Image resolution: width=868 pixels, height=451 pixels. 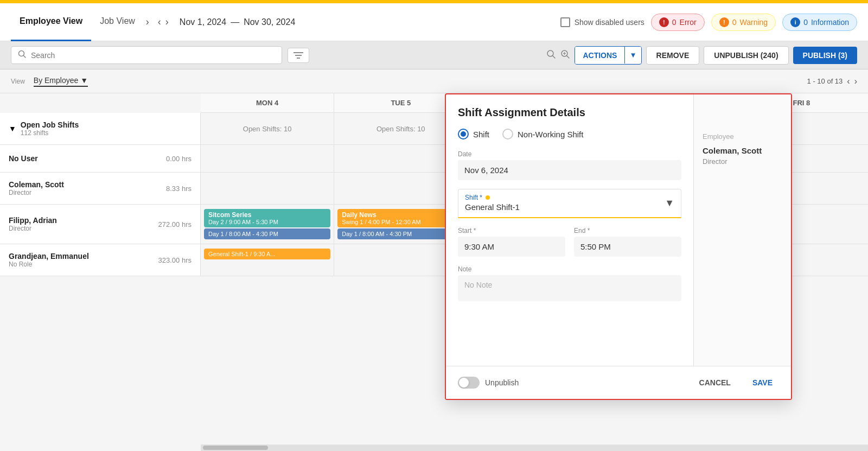 What do you see at coordinates (735, 22) in the screenshot?
I see `warning-count: 0` at bounding box center [735, 22].